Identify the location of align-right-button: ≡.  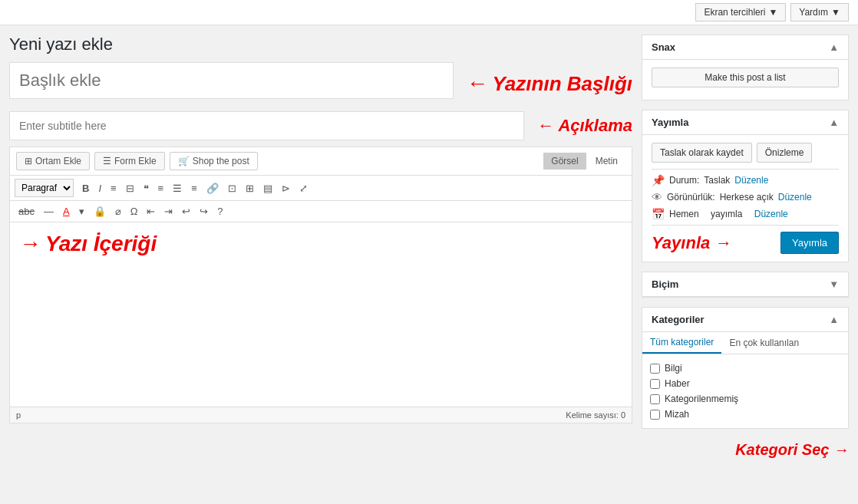
(194, 189).